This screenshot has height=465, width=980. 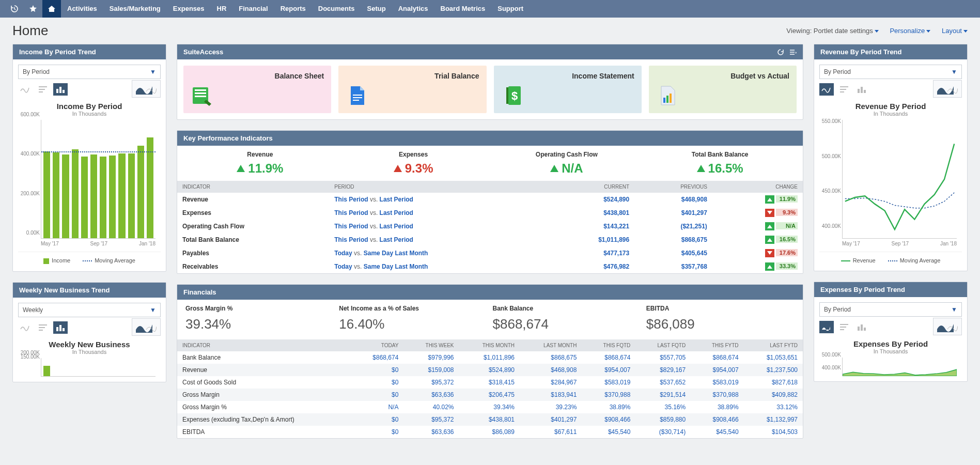 I want to click on nav-documents: Documents, so click(x=337, y=8).